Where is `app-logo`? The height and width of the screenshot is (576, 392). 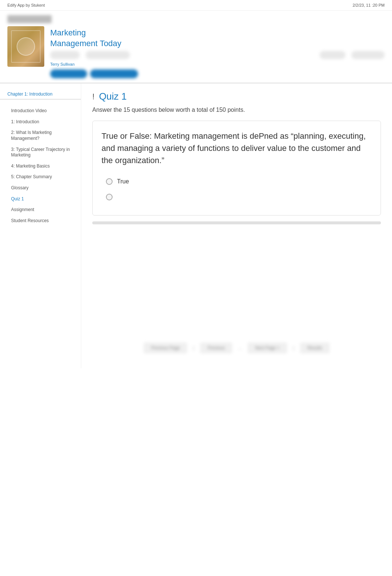 app-logo is located at coordinates (196, 19).